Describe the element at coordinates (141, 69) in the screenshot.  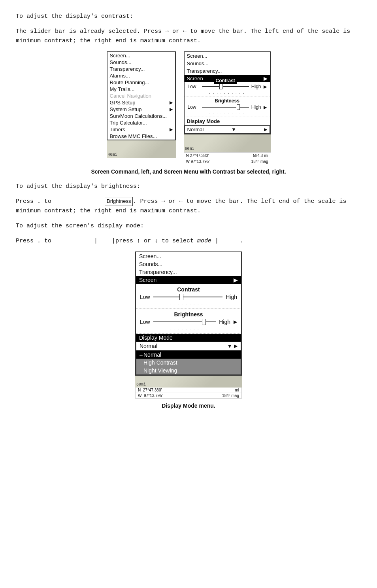
I see `menu-item-transparency: Transparency...` at that location.